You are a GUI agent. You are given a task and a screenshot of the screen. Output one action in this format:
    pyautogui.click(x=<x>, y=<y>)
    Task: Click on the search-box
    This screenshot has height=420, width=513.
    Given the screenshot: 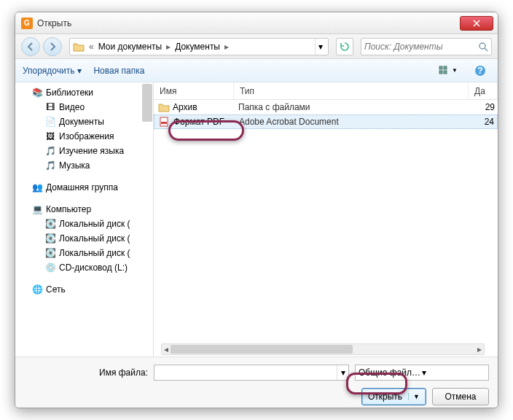 What is the action you would take?
    pyautogui.click(x=426, y=47)
    